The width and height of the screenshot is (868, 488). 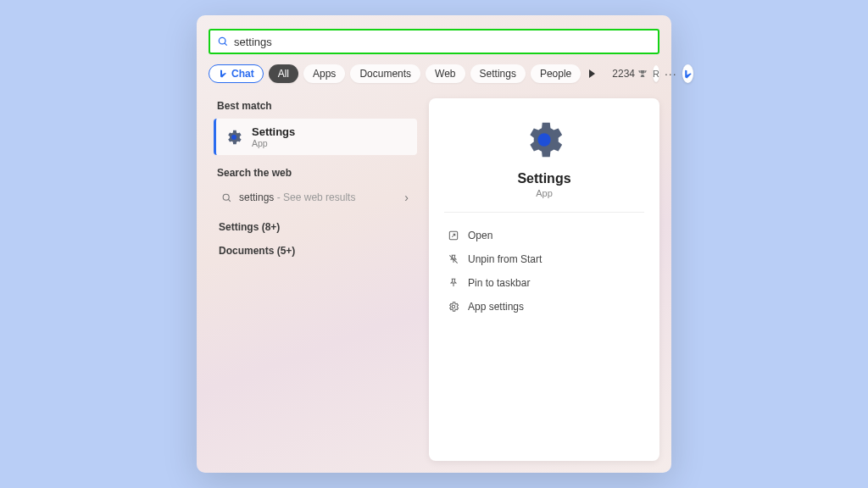 What do you see at coordinates (544, 140) in the screenshot?
I see `settings-app-large-icon` at bounding box center [544, 140].